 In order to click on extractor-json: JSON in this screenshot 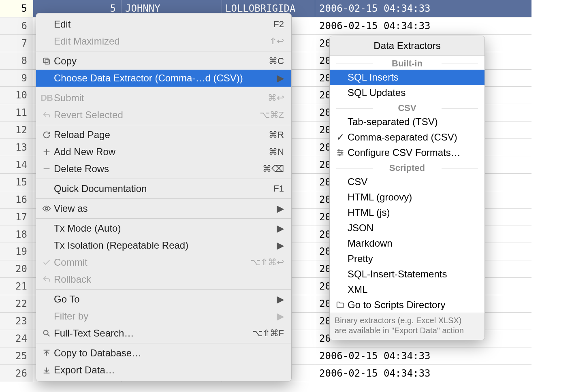, I will do `click(407, 228)`.